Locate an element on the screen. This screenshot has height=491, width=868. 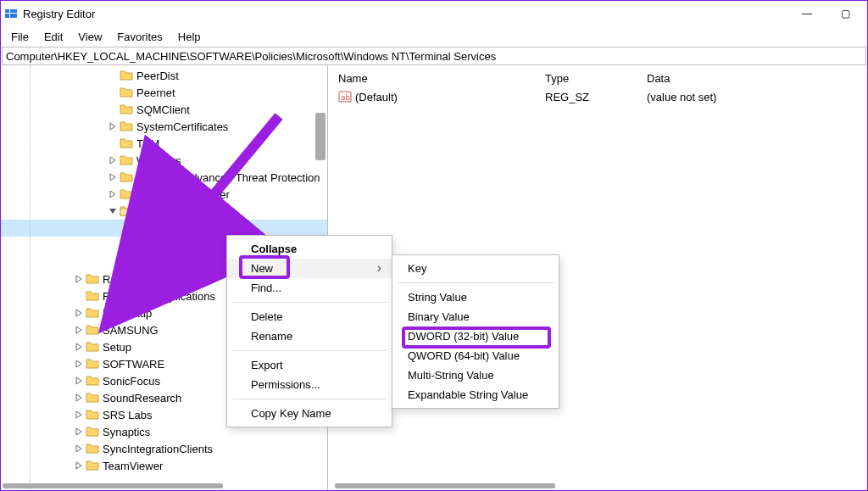
address-text: Computer\HKEY_LOCAL_MACHINE\SOFTWARE\Pol… is located at coordinates (251, 56).